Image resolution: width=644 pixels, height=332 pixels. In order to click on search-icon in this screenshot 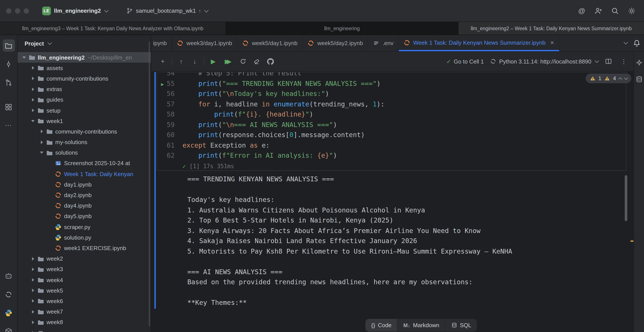, I will do `click(615, 11)`.